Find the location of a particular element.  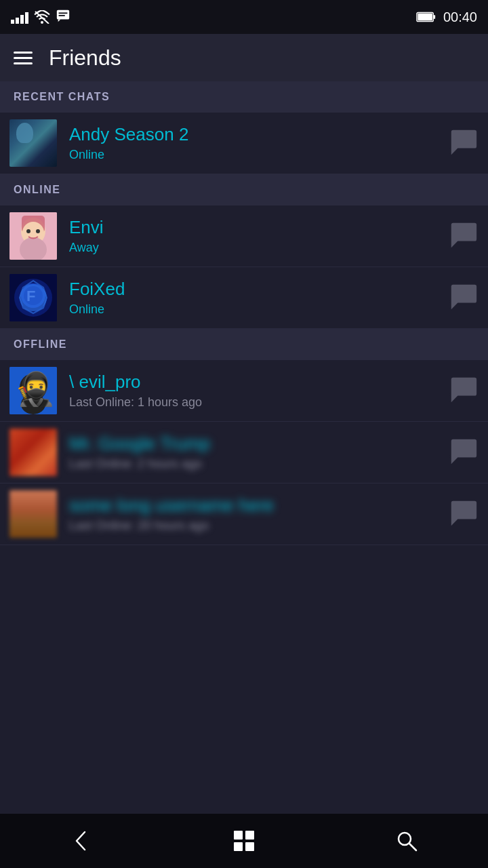

svg-text: F is located at coordinates (31, 296).